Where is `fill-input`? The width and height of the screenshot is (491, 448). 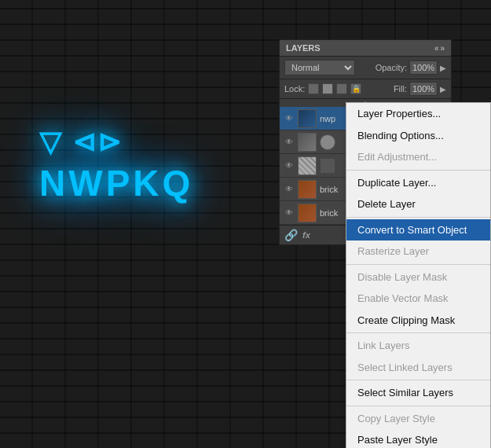 fill-input is located at coordinates (423, 89).